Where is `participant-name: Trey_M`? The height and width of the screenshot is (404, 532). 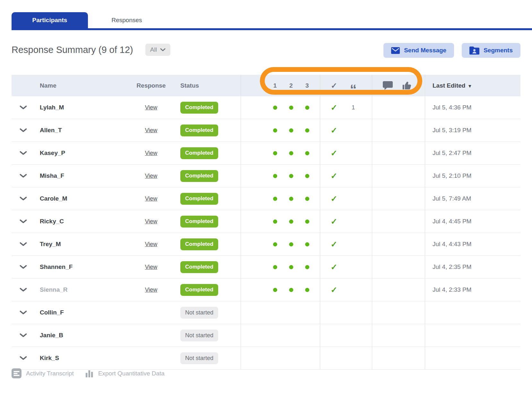
participant-name: Trey_M is located at coordinates (50, 244).